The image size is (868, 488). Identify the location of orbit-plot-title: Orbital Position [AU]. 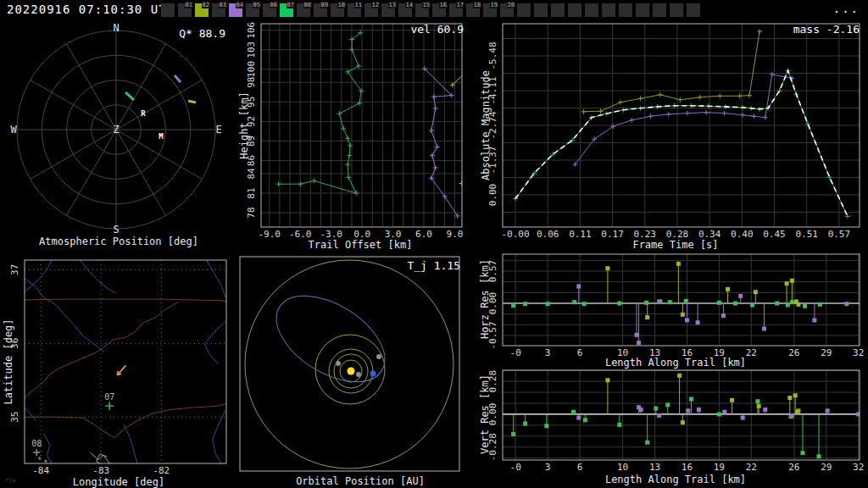
(360, 481).